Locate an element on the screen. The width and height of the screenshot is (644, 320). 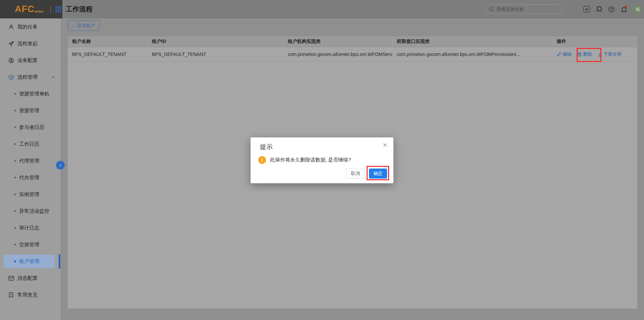
top-header: AFC enter 工作流程 搜索菜单名称 AI is located at coordinates (322, 9).